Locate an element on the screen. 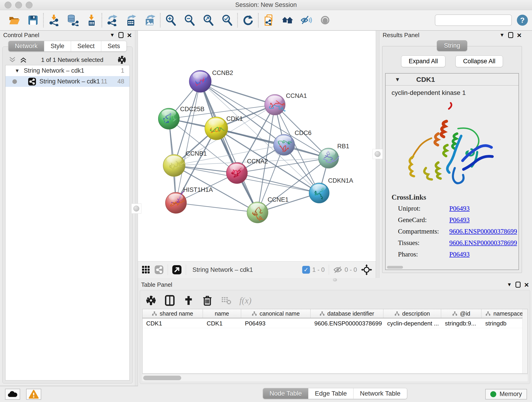  string-protein-query-button is located at coordinates (269, 20).